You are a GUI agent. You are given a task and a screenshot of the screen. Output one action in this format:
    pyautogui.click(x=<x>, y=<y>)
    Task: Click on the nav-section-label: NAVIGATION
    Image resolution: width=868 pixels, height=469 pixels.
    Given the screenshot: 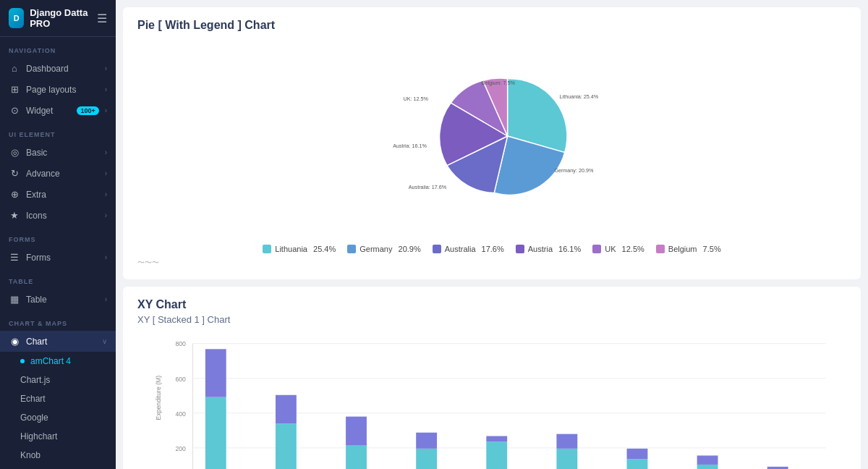 What is the action you would take?
    pyautogui.click(x=58, y=48)
    